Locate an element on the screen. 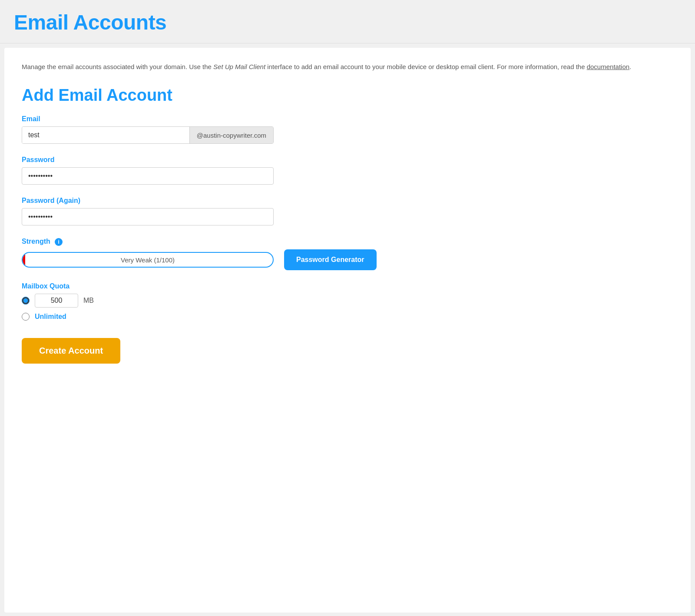 The height and width of the screenshot is (616, 695). password-input is located at coordinates (148, 176).